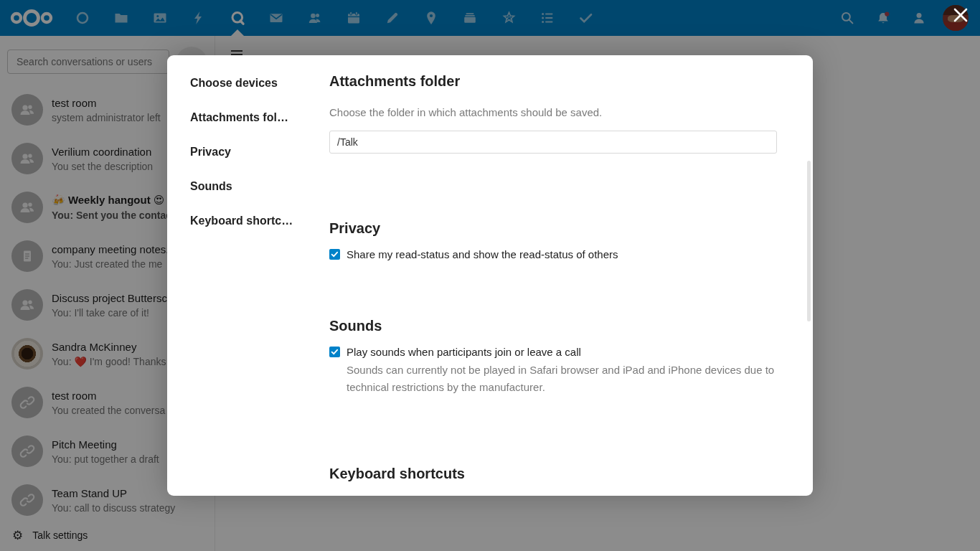 The width and height of the screenshot is (980, 551). I want to click on read-status-label: Share my read-status and show the read-s…, so click(482, 254).